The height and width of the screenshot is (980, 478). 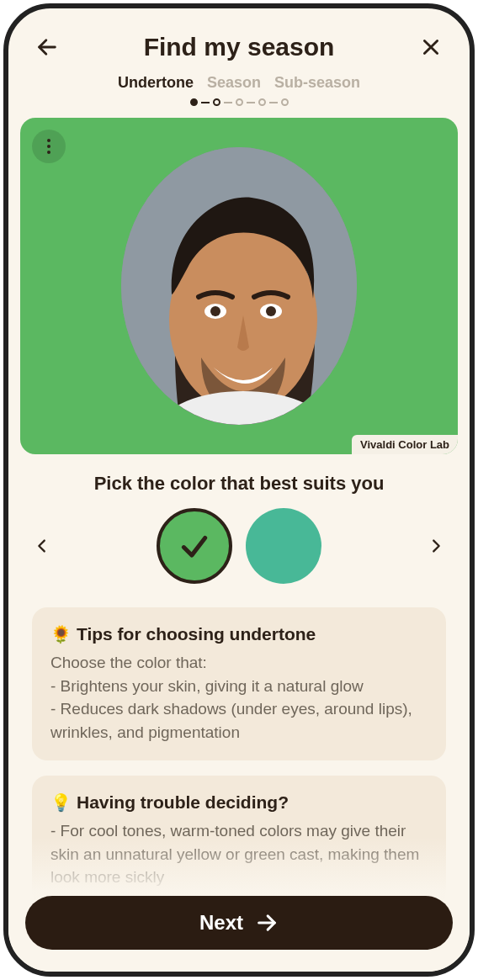 I want to click on next-swatch-button, so click(x=436, y=546).